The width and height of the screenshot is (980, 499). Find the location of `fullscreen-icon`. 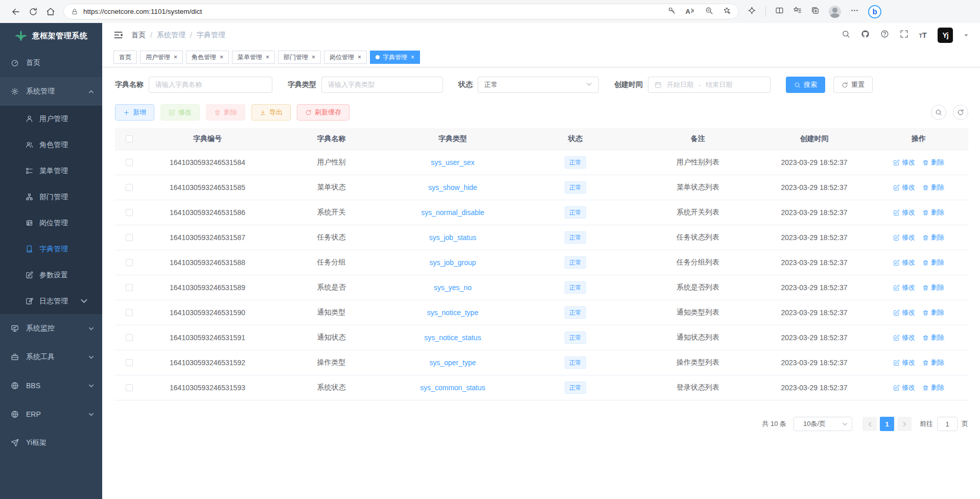

fullscreen-icon is located at coordinates (904, 35).